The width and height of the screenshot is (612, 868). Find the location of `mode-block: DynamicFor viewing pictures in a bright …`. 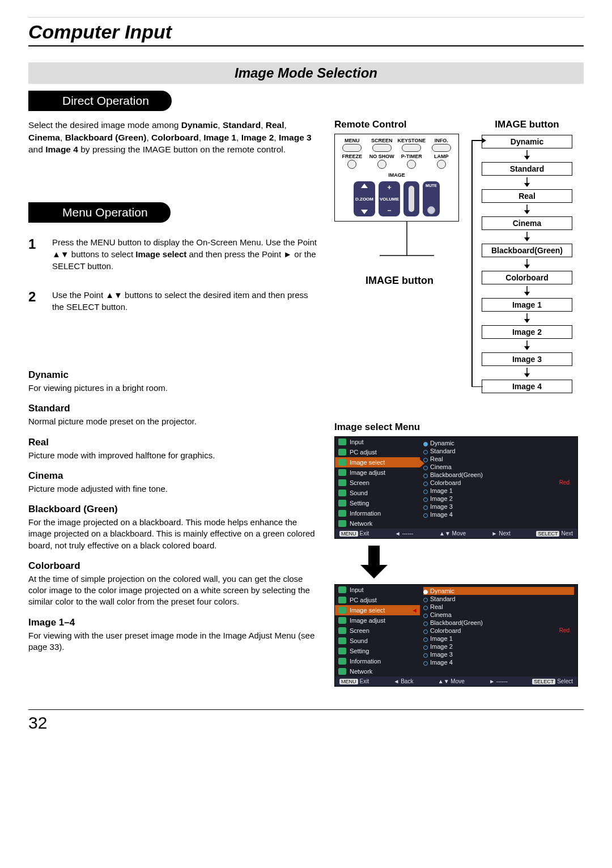

mode-block: DynamicFor viewing pictures in a bright … is located at coordinates (175, 382).